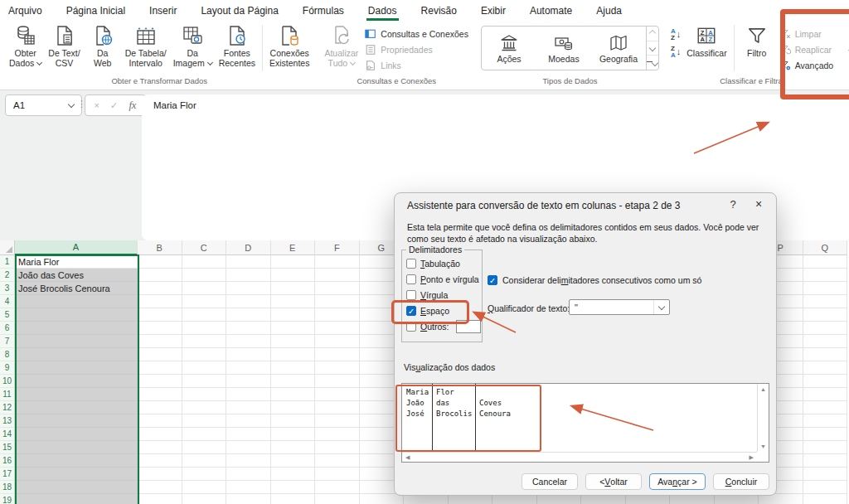 The height and width of the screenshot is (504, 849). Describe the element at coordinates (550, 482) in the screenshot. I see `cancelar-button: Cancelar` at that location.